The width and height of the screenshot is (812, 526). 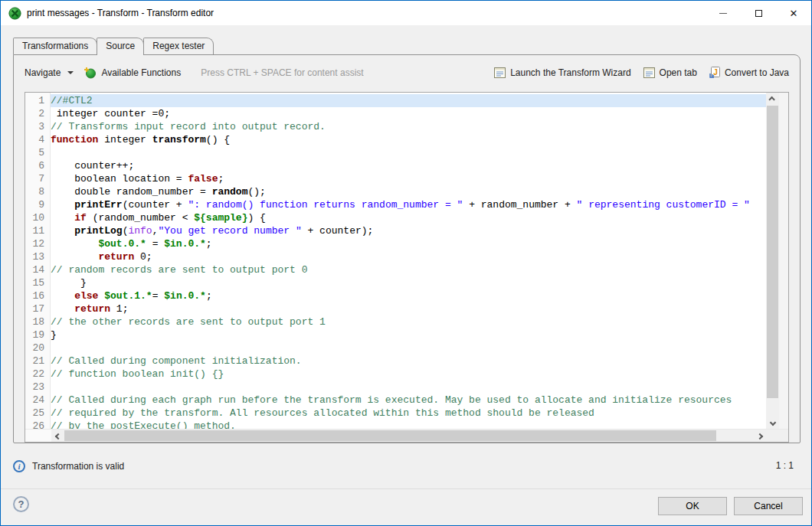 What do you see at coordinates (35, 127) in the screenshot?
I see `line-number: 3` at bounding box center [35, 127].